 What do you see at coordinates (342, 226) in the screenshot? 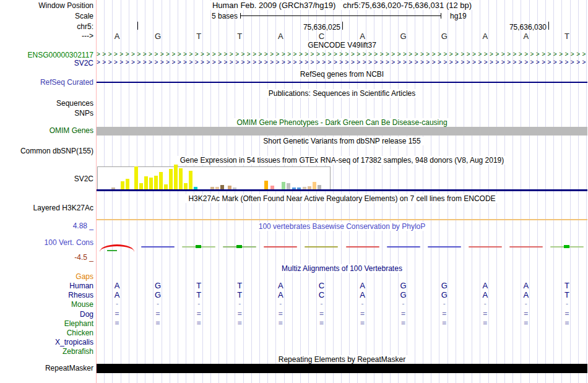
I see `conservation-track-title: 100 vertebrates Basewise Conservation by…` at bounding box center [342, 226].